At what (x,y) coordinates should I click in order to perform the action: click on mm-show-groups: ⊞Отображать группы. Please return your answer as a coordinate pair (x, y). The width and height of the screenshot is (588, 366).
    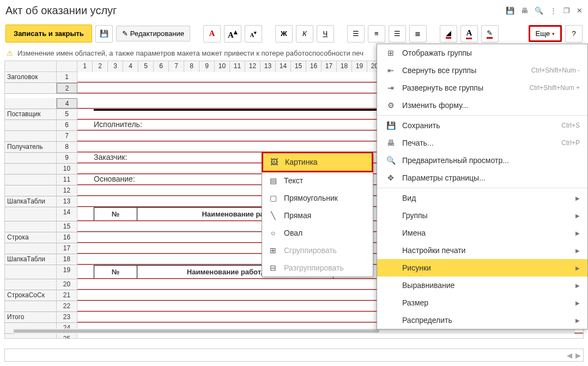
    Looking at the image, I should click on (482, 53).